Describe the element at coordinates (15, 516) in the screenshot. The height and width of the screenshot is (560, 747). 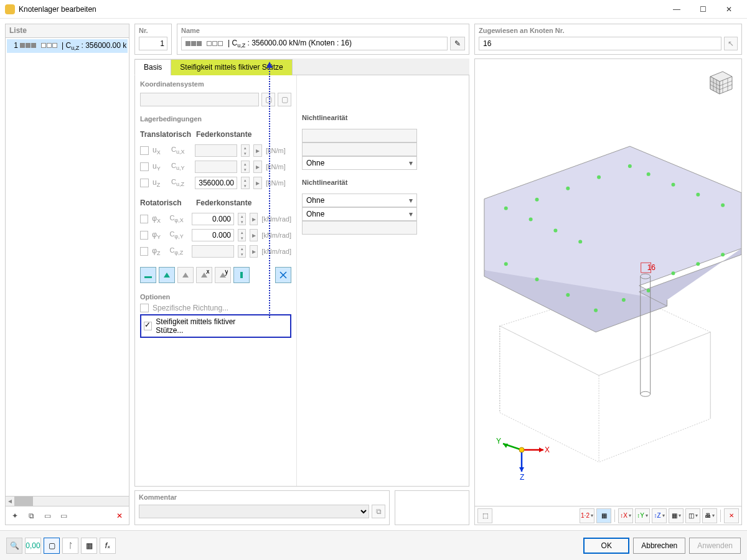
I see `new-item-button: ✦` at that location.